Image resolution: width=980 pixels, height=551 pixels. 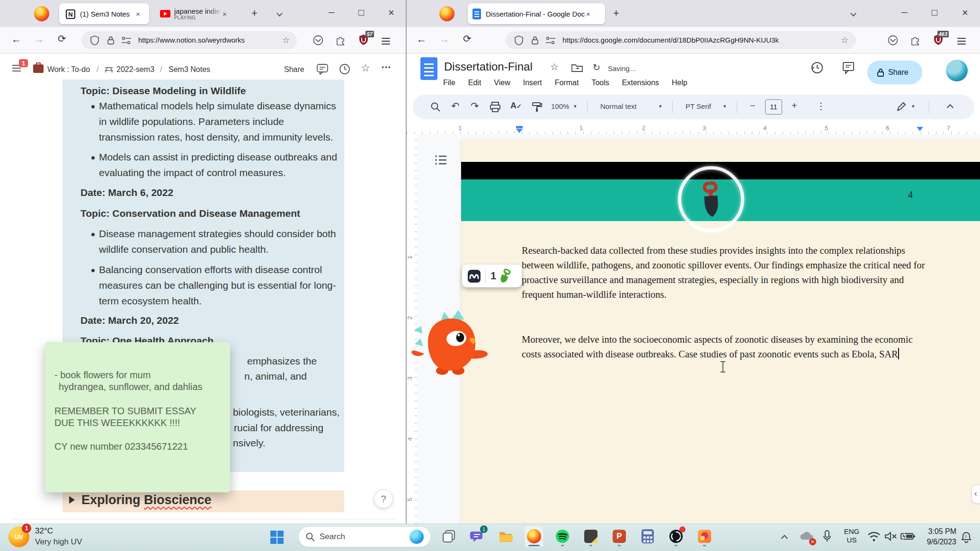 What do you see at coordinates (827, 536) in the screenshot?
I see `microphone-icon` at bounding box center [827, 536].